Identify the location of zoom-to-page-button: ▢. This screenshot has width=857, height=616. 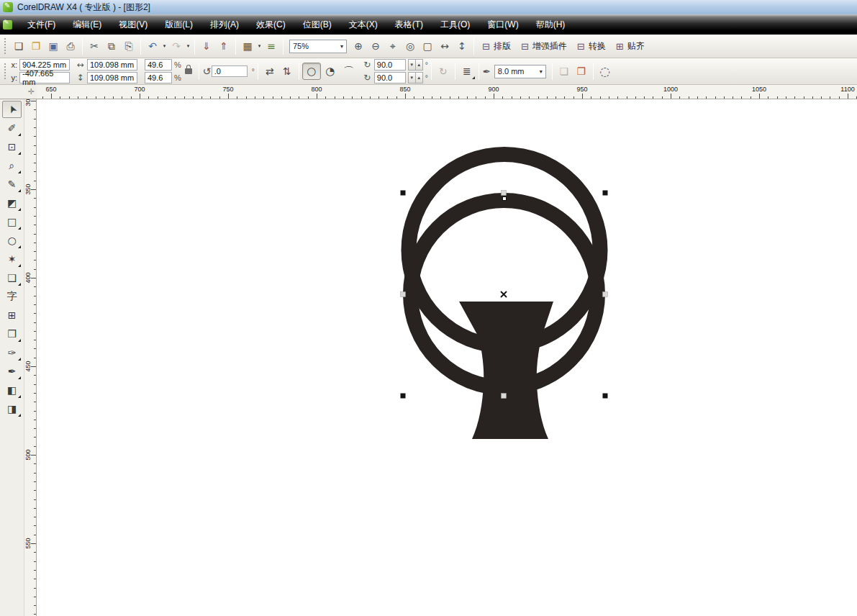
(427, 46).